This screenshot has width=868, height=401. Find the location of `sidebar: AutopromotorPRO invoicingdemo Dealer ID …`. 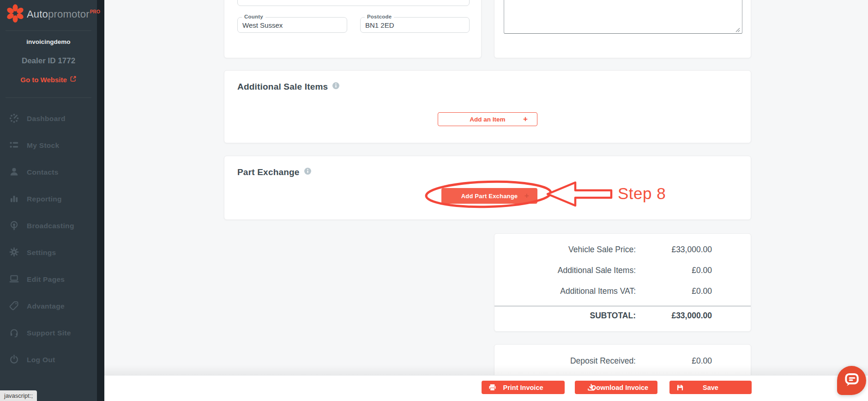

sidebar: AutopromotorPRO invoicingdemo Dealer ID … is located at coordinates (52, 200).